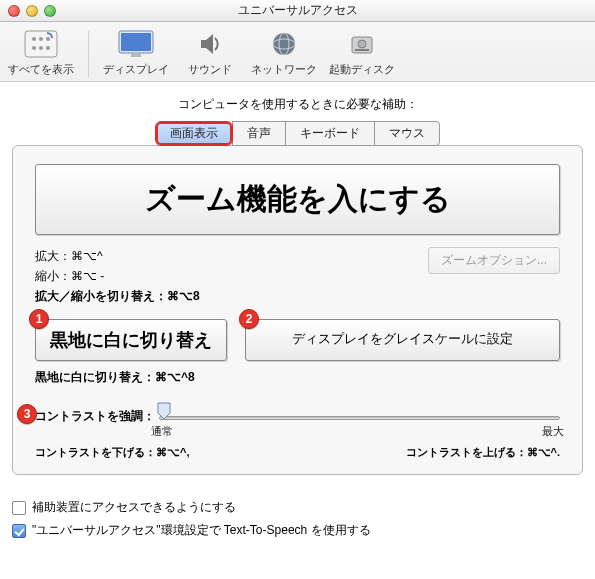 Image resolution: width=595 pixels, height=579 pixels. What do you see at coordinates (202, 530) in the screenshot?
I see `tts-label: "ユニバーサルアクセス"環境設定で Text-To-Speech を使用する` at bounding box center [202, 530].